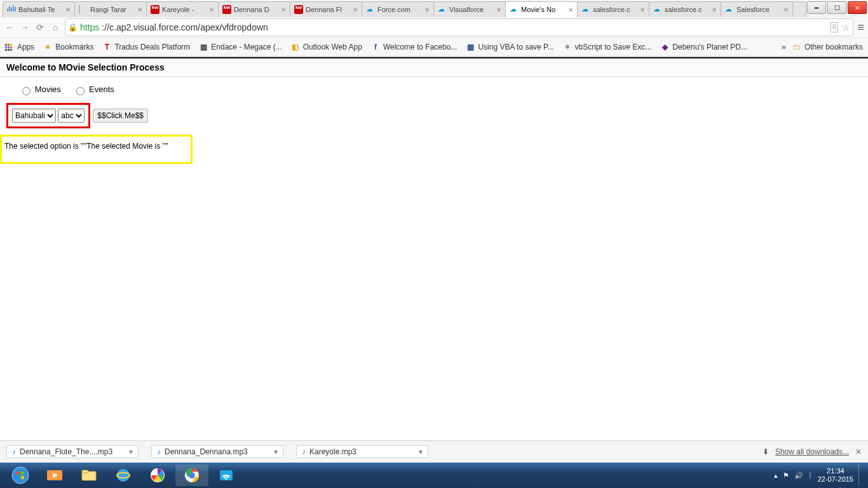 The height and width of the screenshot is (488, 868). What do you see at coordinates (20, 475) in the screenshot?
I see `start-button` at bounding box center [20, 475].